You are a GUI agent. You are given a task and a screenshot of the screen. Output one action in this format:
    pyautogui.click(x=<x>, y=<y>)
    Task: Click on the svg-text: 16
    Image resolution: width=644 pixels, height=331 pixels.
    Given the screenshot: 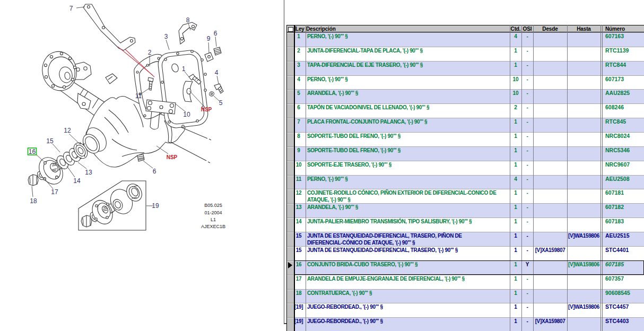 What is the action you would take?
    pyautogui.click(x=32, y=152)
    